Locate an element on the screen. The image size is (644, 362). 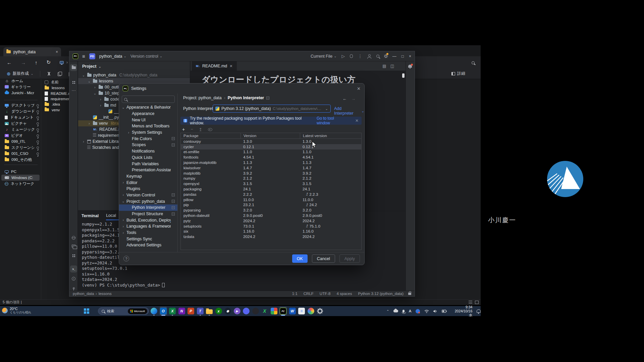
breadcrumb-parent: Project: python_data is located at coordinates (203, 98).